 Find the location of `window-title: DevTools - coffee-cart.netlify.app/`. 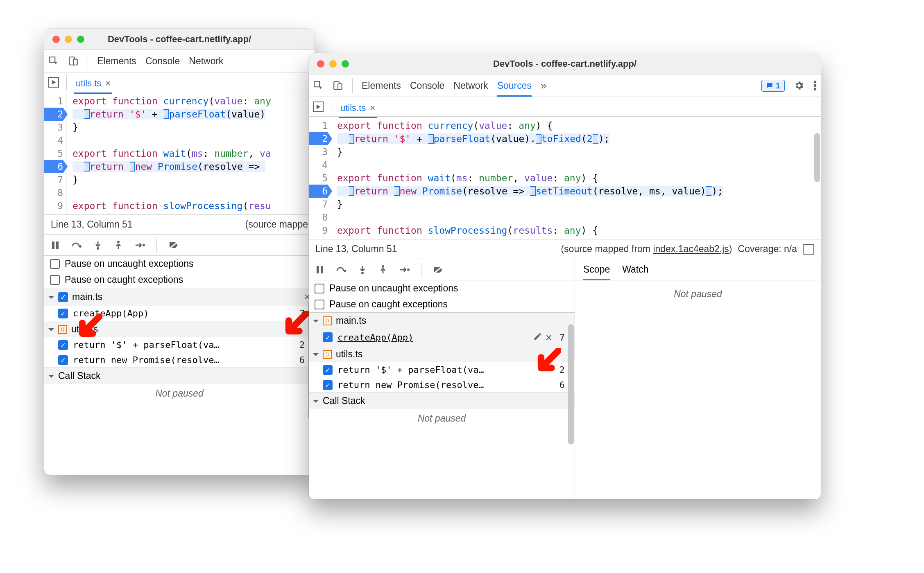

window-title: DevTools - coffee-cart.netlify.app/ is located at coordinates (565, 64).